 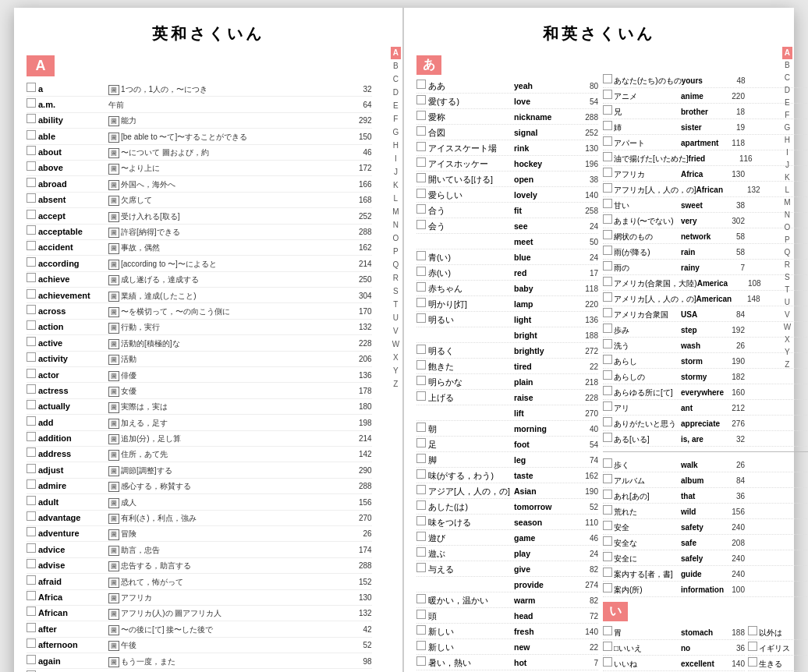 I want to click on sidebar-letter-W: W, so click(x=396, y=345).